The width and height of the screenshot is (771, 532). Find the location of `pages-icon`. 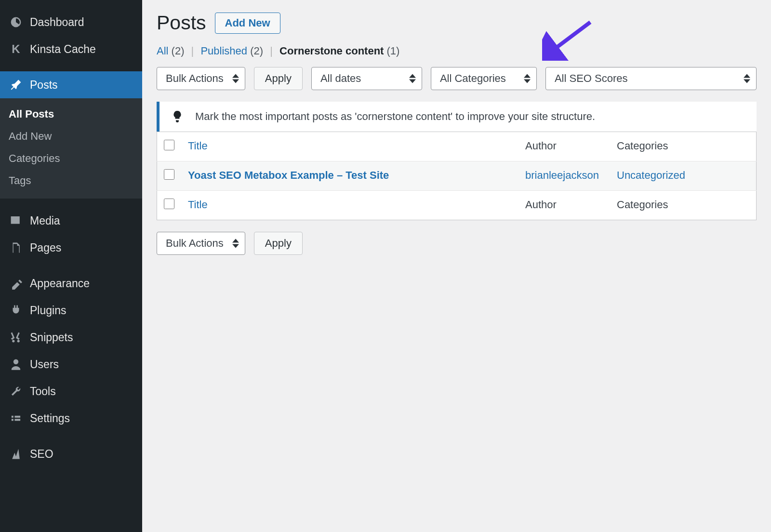

pages-icon is located at coordinates (16, 248).